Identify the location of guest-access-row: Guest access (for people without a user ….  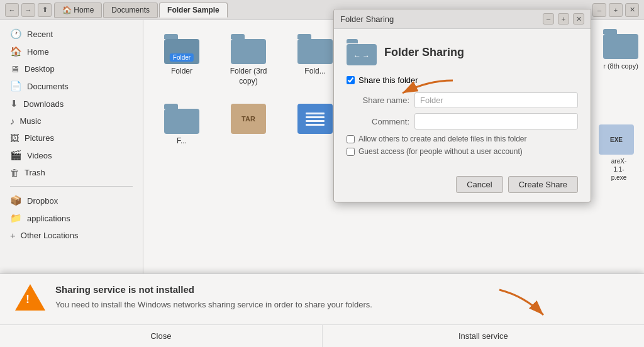
(462, 151).